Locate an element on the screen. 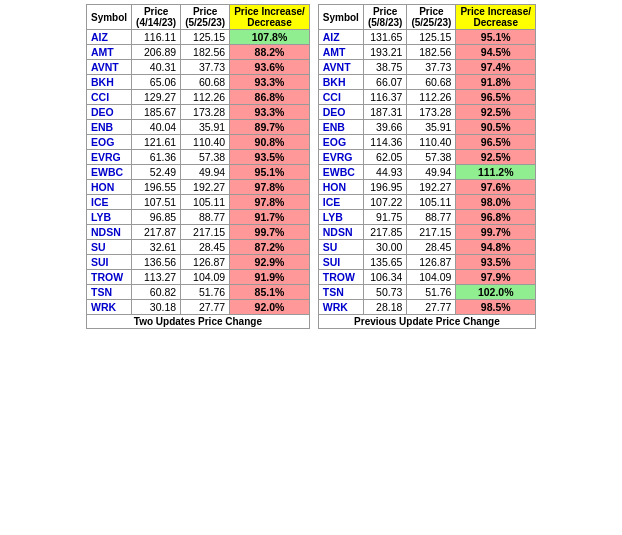  pct-cell: 98.0% is located at coordinates (496, 202).